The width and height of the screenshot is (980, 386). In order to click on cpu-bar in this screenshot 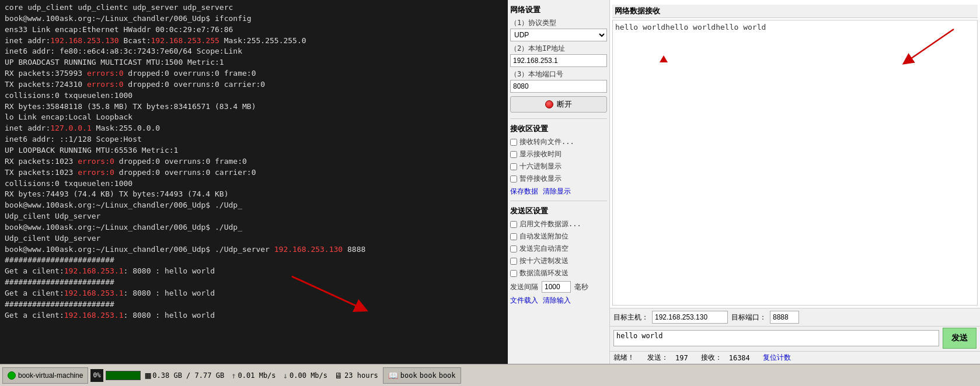, I will do `click(123, 376)`.